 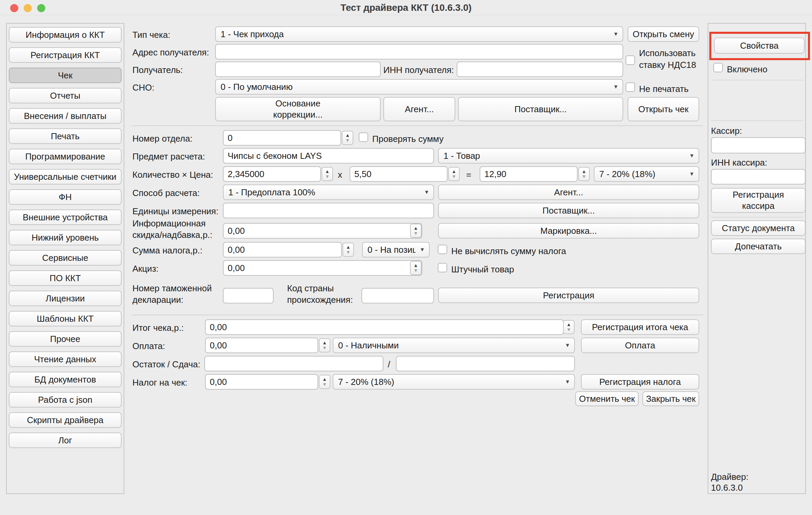 I want to click on tax-rate-select: 7 - 20% (18%) ▼, so click(x=646, y=174).